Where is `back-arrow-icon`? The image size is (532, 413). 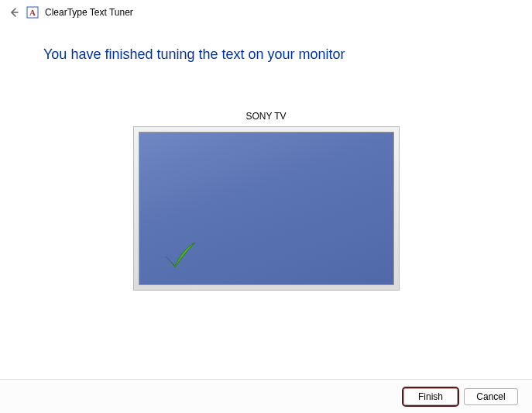
back-arrow-icon is located at coordinates (14, 12).